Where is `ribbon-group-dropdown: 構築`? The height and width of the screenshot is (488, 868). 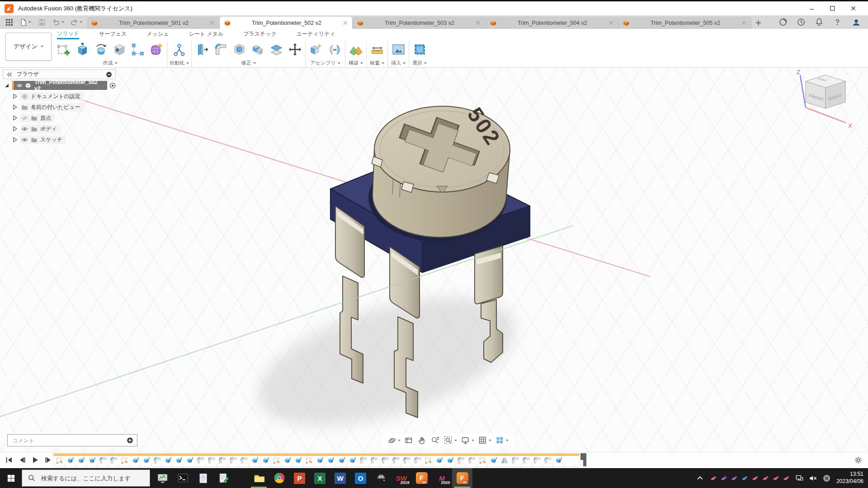 ribbon-group-dropdown: 構築 is located at coordinates (356, 63).